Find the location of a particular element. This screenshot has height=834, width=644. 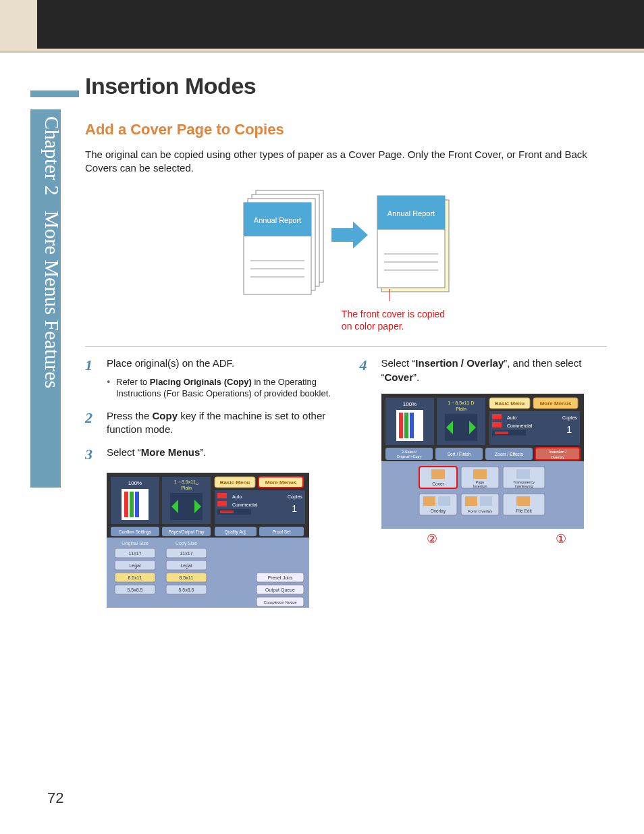

step-4-text: Select “Insertion / Overlay”, and then s… is located at coordinates (494, 370).